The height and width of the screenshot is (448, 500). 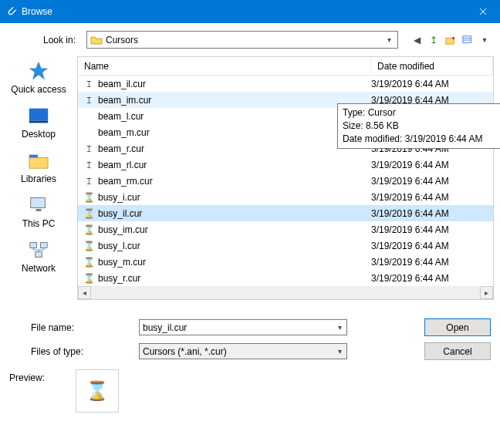 What do you see at coordinates (39, 134) in the screenshot?
I see `place-label: Desktop` at bounding box center [39, 134].